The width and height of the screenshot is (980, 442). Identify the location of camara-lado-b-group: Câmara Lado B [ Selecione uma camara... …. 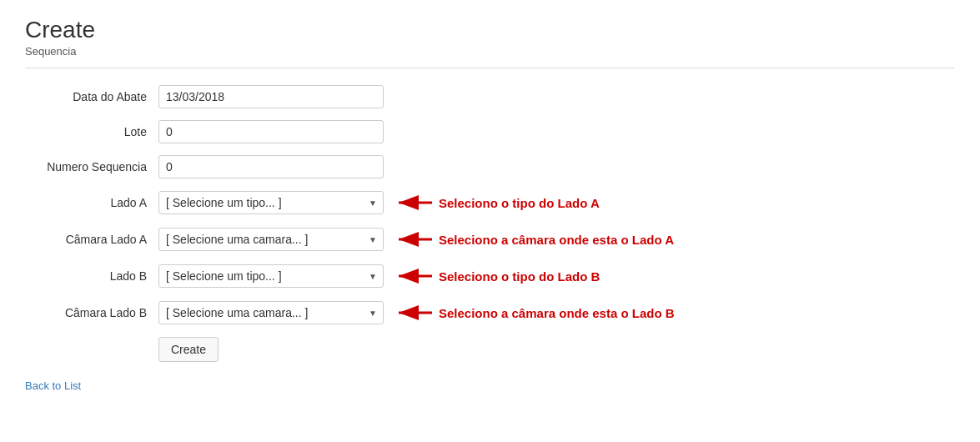
(490, 313).